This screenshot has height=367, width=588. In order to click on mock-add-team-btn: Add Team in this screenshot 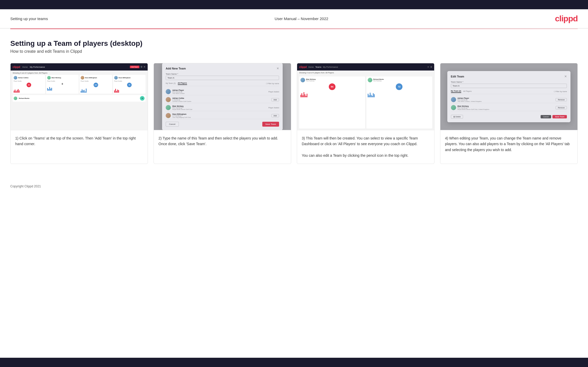, I will do `click(135, 67)`.